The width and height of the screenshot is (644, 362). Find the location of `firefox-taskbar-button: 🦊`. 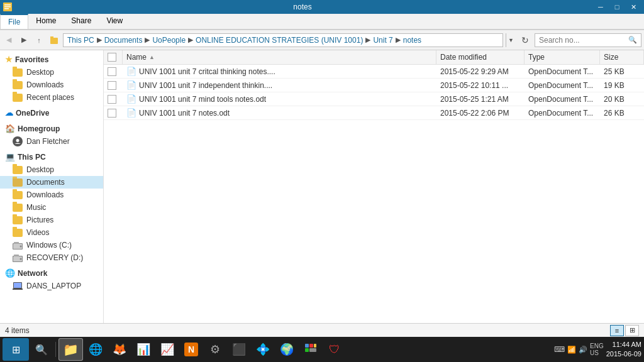

firefox-taskbar-button: 🦊 is located at coordinates (119, 349).